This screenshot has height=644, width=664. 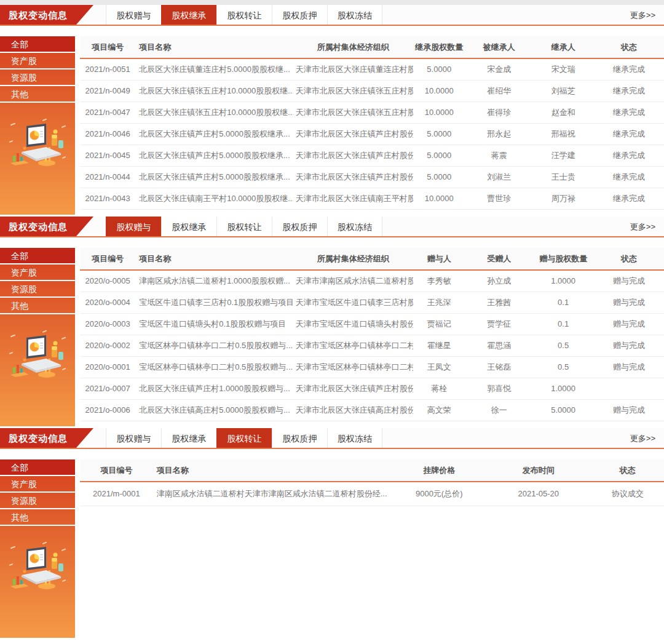 I want to click on table-head: 项目编号 项目名称 所属村集体经济组织 赠与人 受赠人, so click(x=372, y=259).